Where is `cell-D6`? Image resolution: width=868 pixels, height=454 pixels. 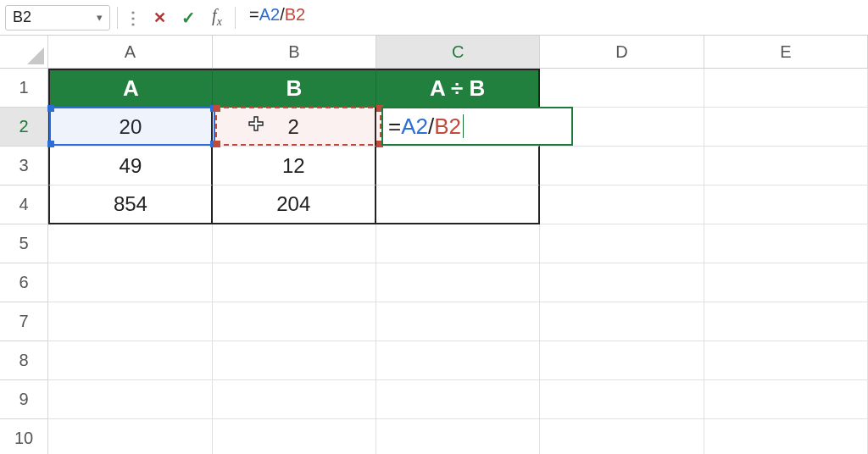 cell-D6 is located at coordinates (622, 283).